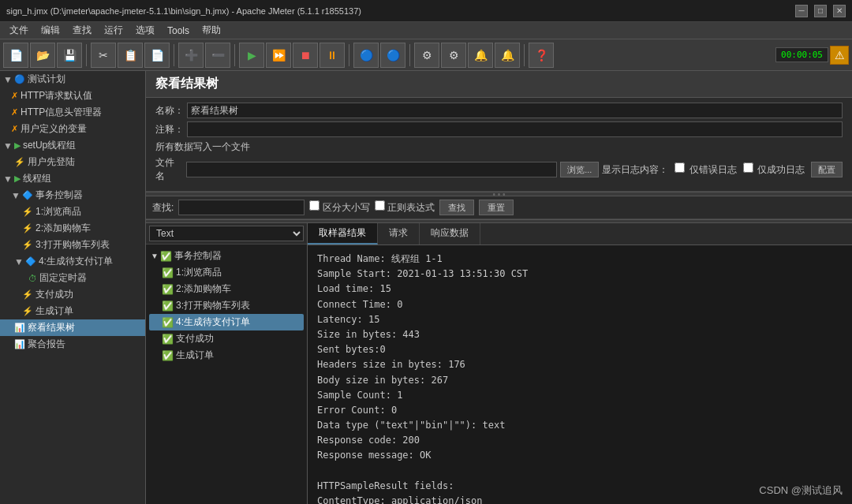 Image resolution: width=852 pixels, height=504 pixels. Describe the element at coordinates (33, 278) in the screenshot. I see `timer-icon: ⏱` at that location.